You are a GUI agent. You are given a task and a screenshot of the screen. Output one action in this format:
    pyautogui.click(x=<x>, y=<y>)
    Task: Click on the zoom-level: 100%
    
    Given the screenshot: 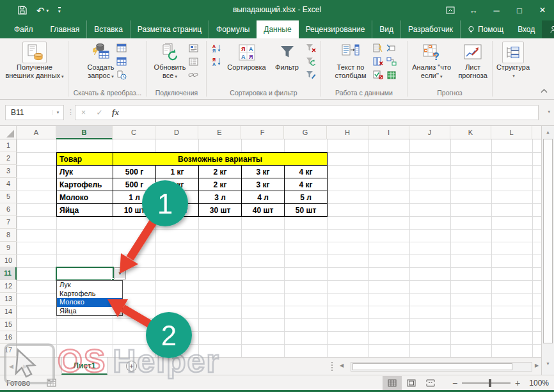 What is the action you would take?
    pyautogui.click(x=535, y=383)
    